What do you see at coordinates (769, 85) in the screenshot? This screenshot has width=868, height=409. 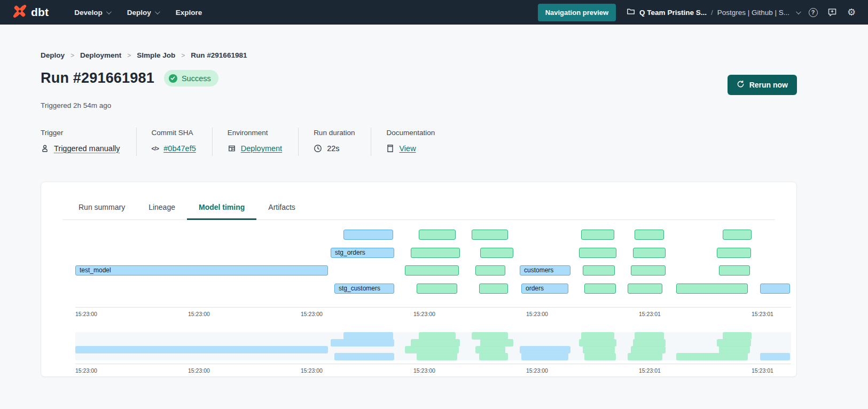 I see `rerun-now-label: Rerun now` at bounding box center [769, 85].